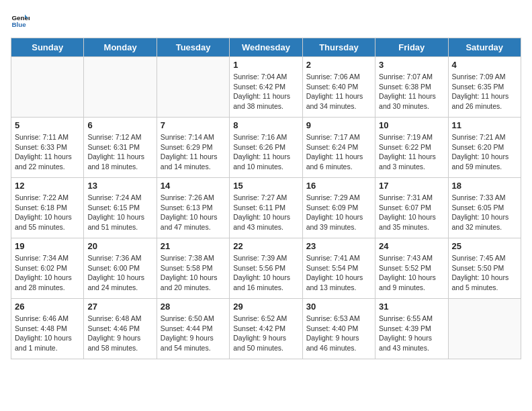  Describe the element at coordinates (193, 48) in the screenshot. I see `weekday-header-tuesday: Tuesday` at that location.